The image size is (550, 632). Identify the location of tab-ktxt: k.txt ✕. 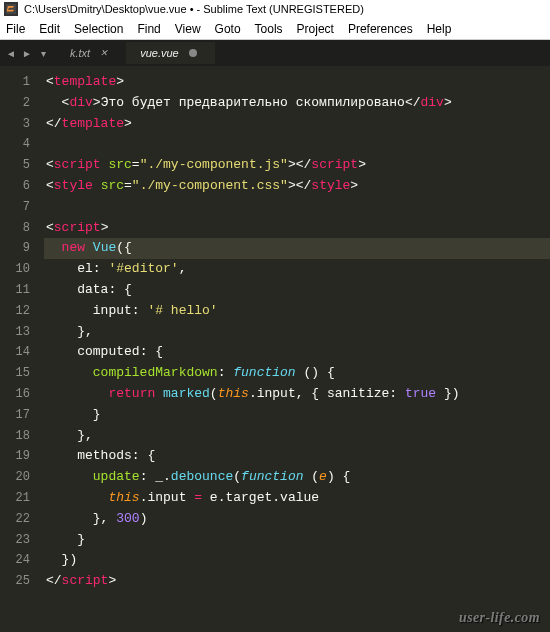
(91, 53).